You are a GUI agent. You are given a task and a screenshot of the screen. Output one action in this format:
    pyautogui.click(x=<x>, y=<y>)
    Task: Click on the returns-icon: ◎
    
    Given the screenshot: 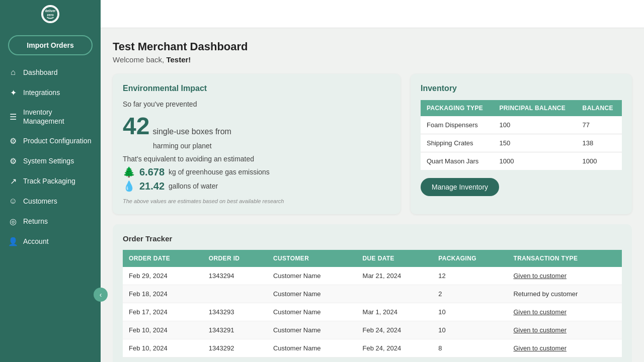 What is the action you would take?
    pyautogui.click(x=13, y=221)
    